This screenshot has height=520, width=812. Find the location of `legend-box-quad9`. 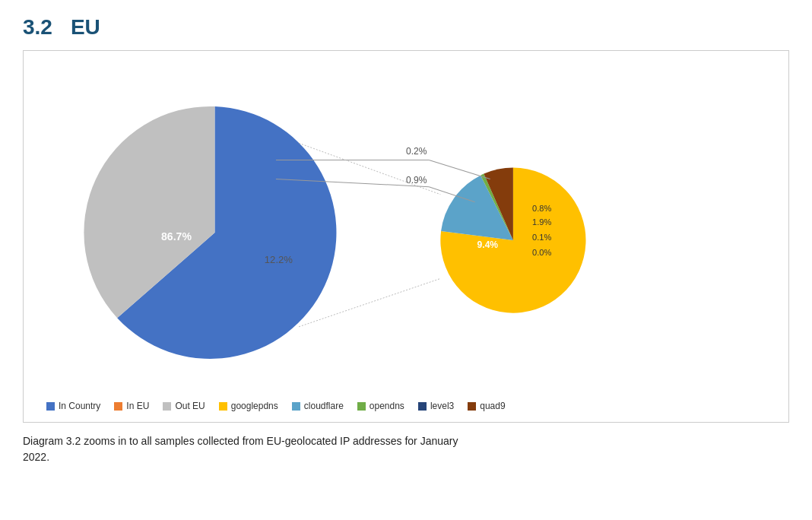

legend-box-quad9 is located at coordinates (471, 406).